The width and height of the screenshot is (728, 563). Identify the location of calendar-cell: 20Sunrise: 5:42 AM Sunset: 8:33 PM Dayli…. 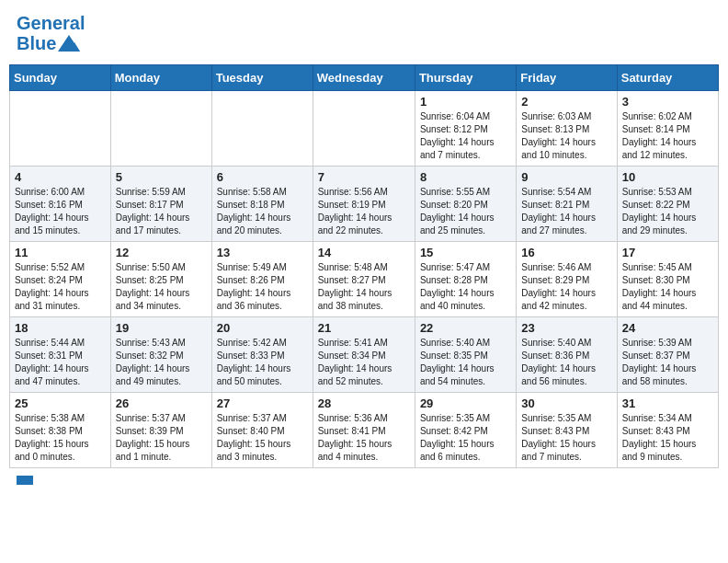
(262, 355).